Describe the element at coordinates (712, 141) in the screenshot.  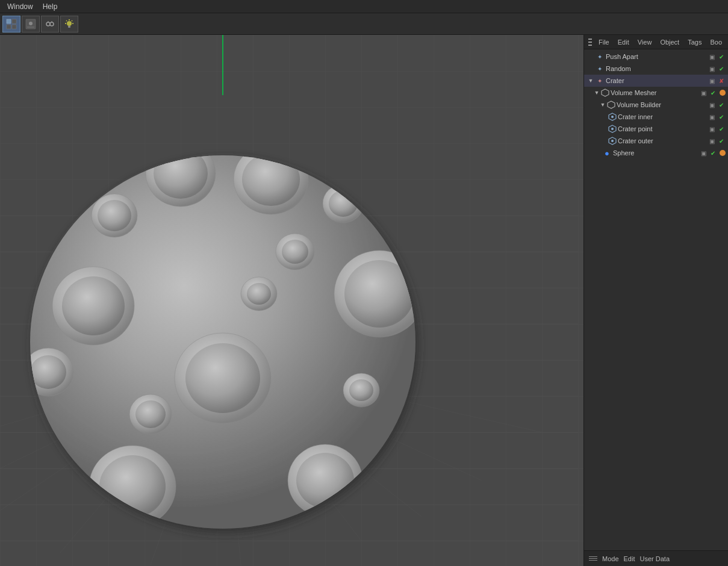
I see `vis-crater-outer: ▣` at that location.